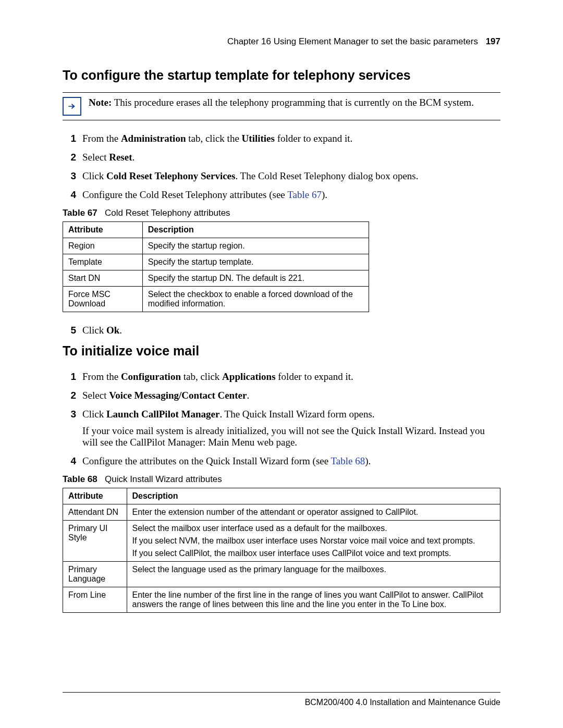 This screenshot has height=728, width=563. Describe the element at coordinates (282, 213) in the screenshot. I see `table-caption: Table 67 Cold Reset Telephony attributes` at that location.